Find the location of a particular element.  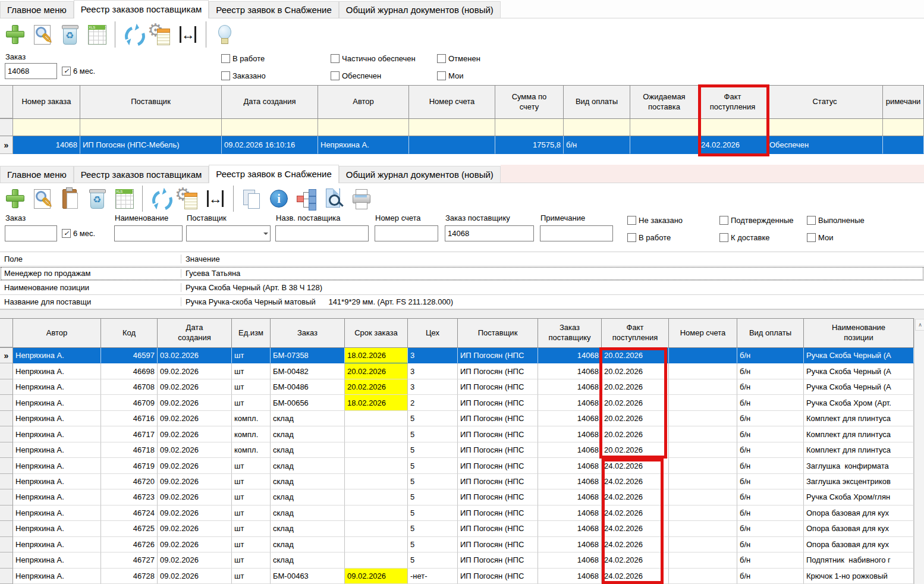

table-cell: 46725 is located at coordinates (130, 529).